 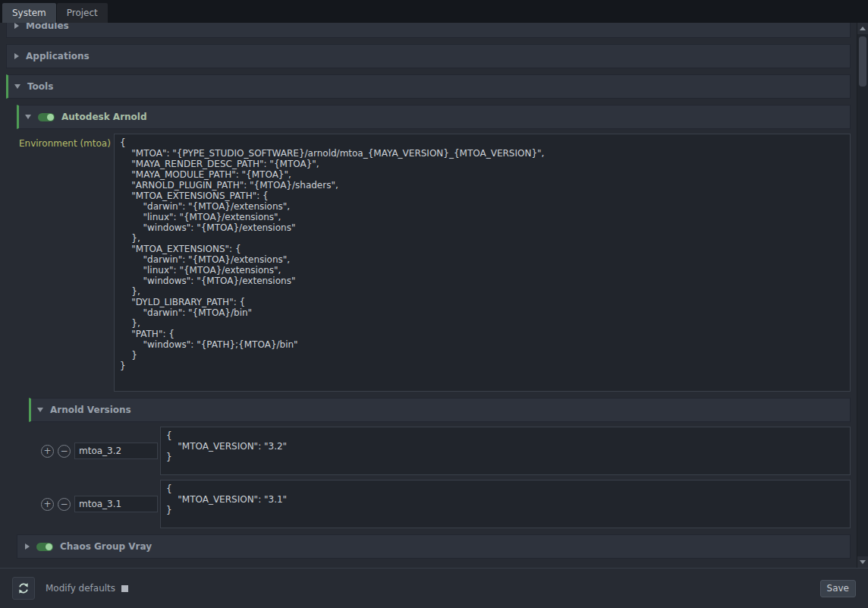 I want to click on version-row: + − { "MTOA_VERSION": "3.2" }, so click(x=440, y=451).